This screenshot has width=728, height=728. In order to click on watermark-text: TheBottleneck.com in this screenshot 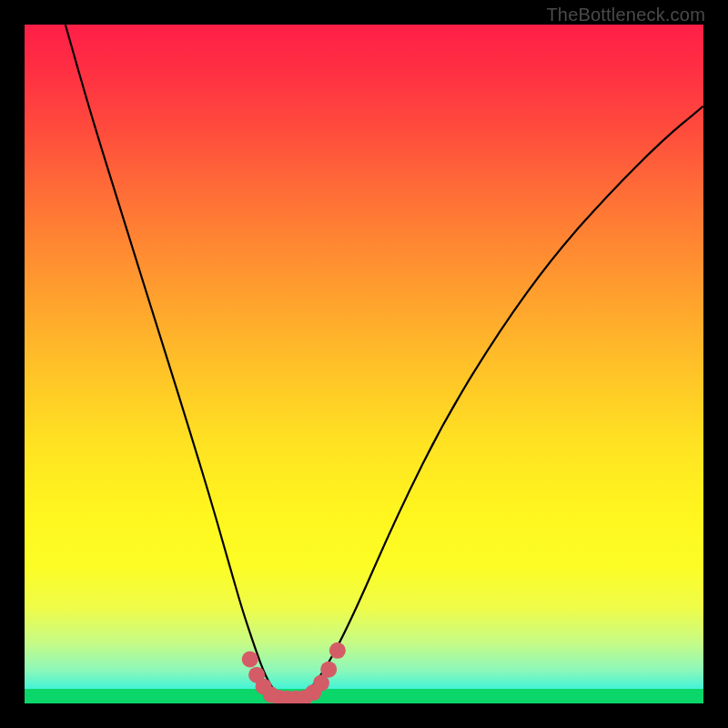, I will do `click(626, 15)`.